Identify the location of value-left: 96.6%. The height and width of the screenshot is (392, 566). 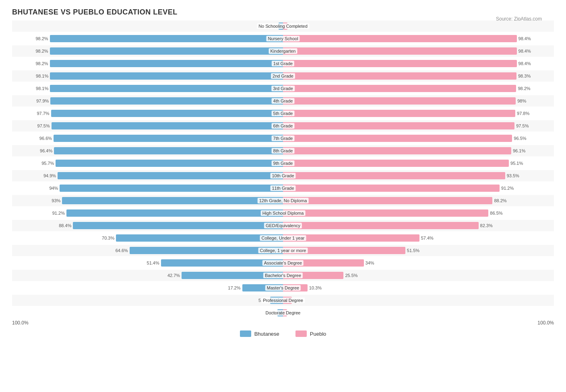
(46, 138).